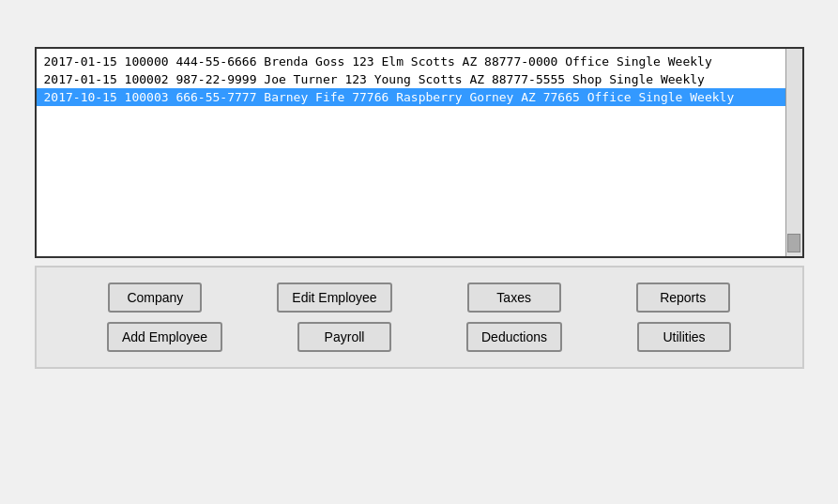 This screenshot has height=504, width=838. I want to click on deductions-button: Deductions, so click(514, 337).